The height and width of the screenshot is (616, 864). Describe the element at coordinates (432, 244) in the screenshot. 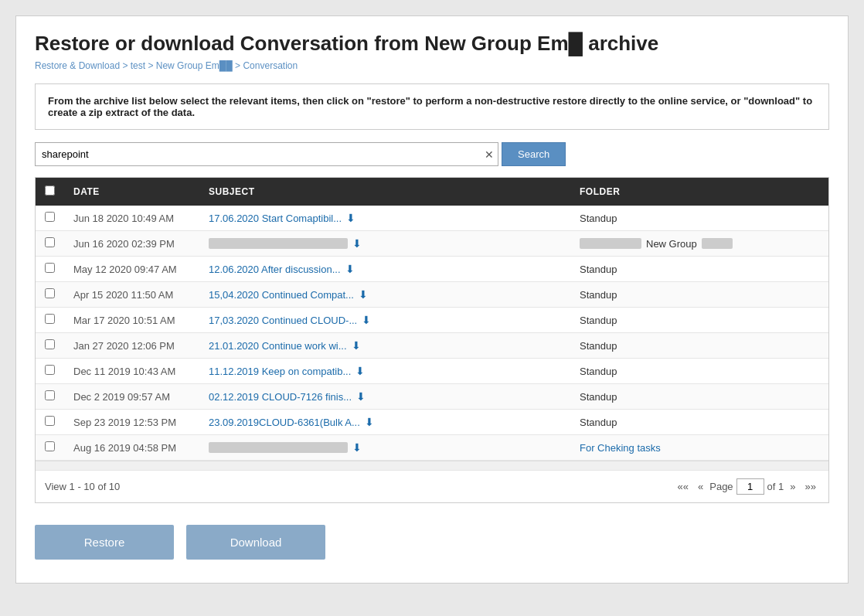

I see `table-row: Jun 16 2020 02:39 PM⬇ New Group` at that location.